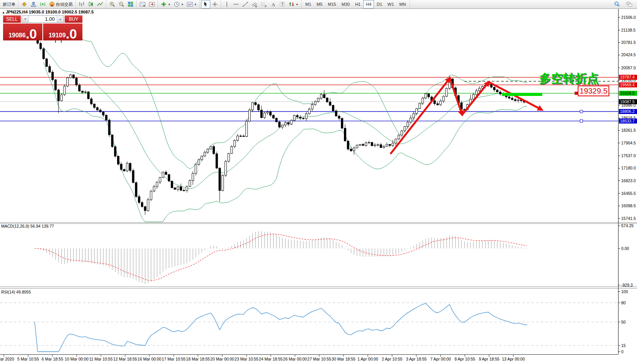 The height and width of the screenshot is (364, 637). Describe the element at coordinates (255, 4) in the screenshot. I see `channel-icon: E` at that location.